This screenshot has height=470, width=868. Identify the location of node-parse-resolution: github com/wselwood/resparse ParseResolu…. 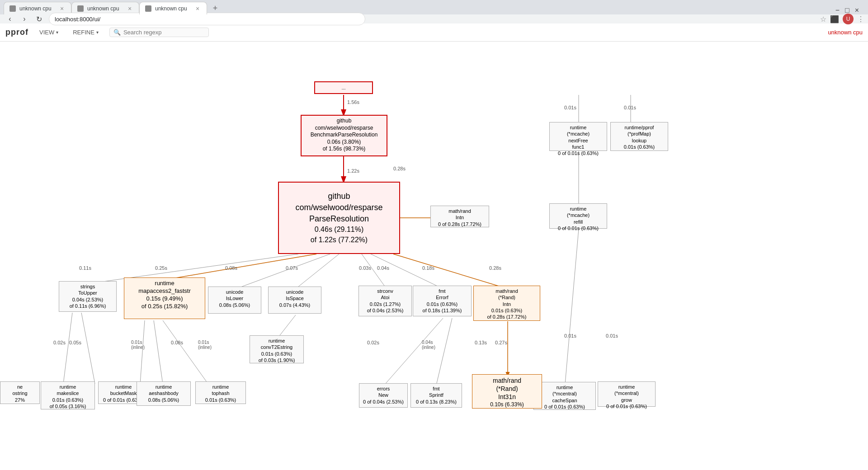
(339, 218).